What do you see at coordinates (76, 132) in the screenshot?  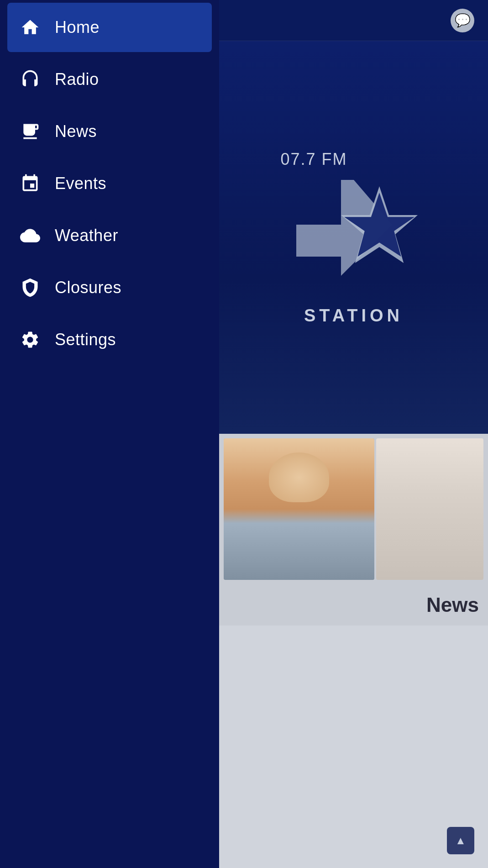 I see `sidebar-label-news: News` at bounding box center [76, 132].